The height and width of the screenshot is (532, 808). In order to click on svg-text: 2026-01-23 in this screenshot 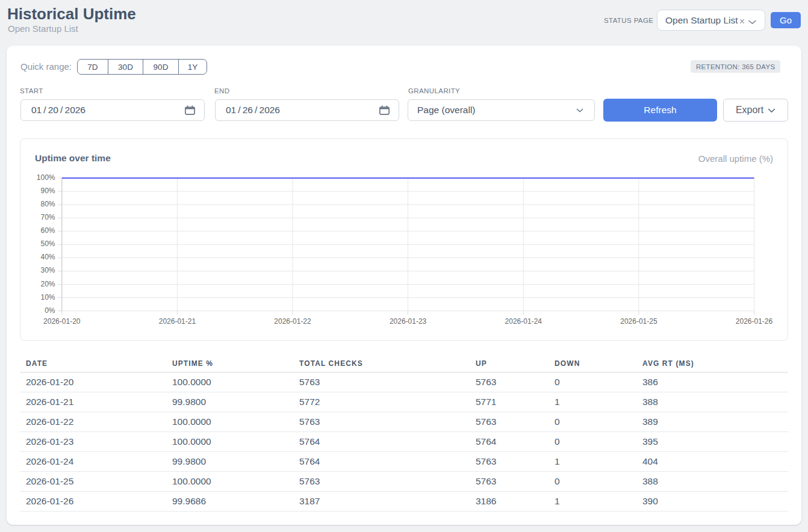, I will do `click(408, 321)`.